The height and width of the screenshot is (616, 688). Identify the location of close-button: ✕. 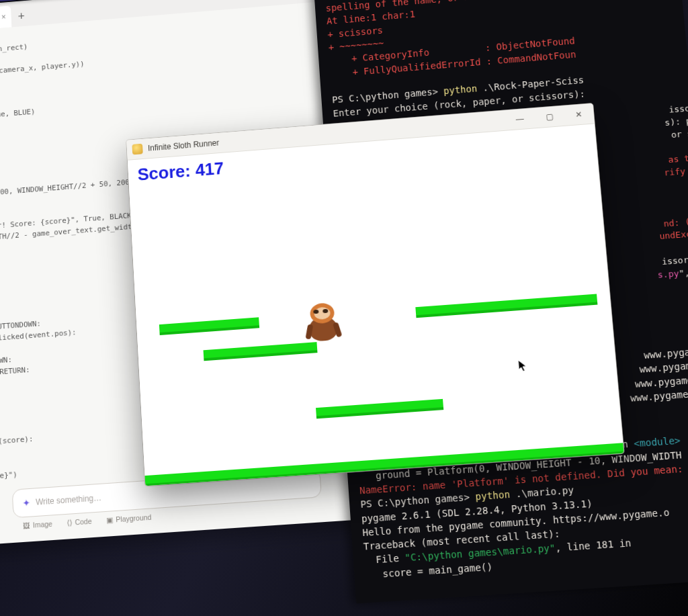
(578, 114).